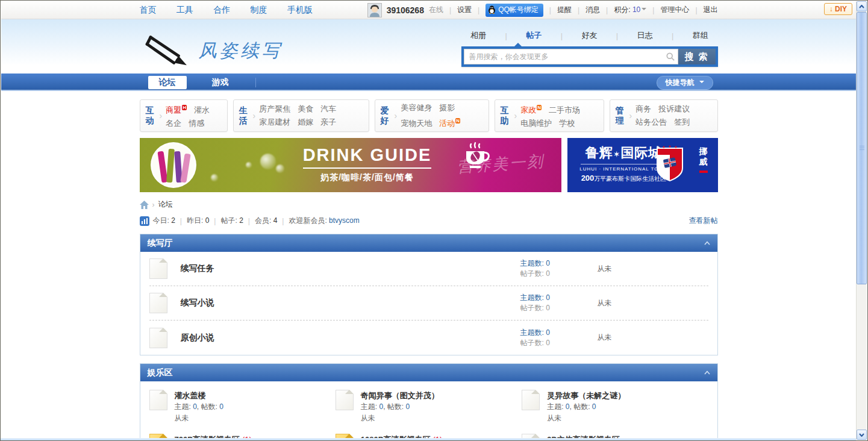 The width and height of the screenshot is (868, 441). I want to click on forum-link: 投诉建议, so click(674, 108).